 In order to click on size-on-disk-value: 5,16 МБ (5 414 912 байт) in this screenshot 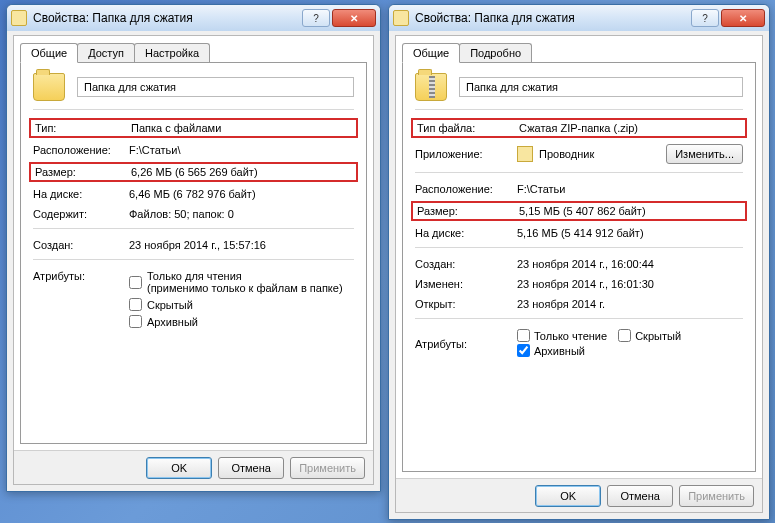, I will do `click(630, 233)`.